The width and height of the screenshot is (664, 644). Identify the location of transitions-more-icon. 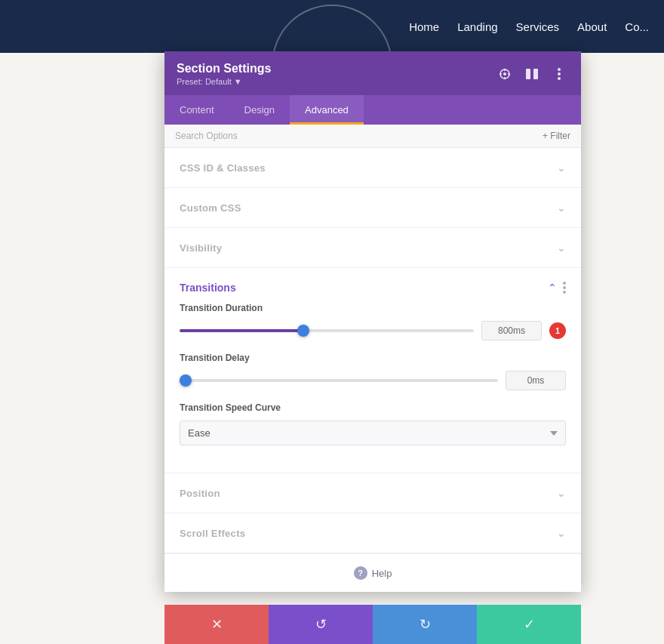
(564, 288).